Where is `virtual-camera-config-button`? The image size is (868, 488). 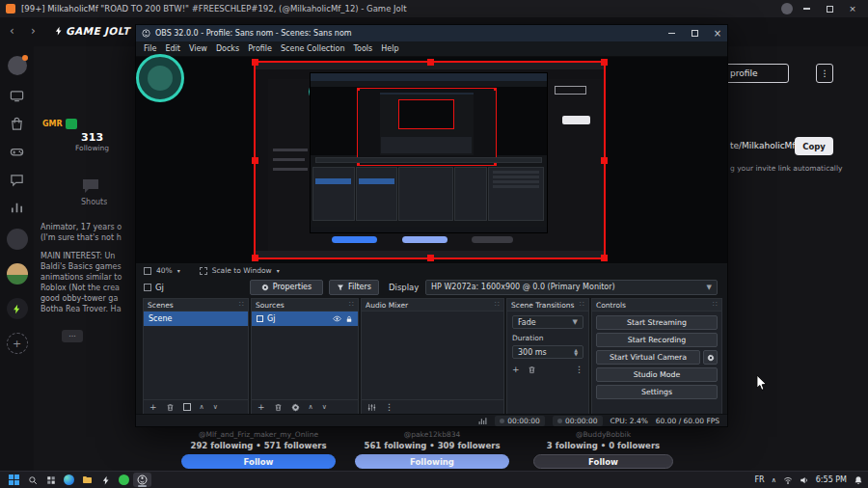 virtual-camera-config-button is located at coordinates (710, 357).